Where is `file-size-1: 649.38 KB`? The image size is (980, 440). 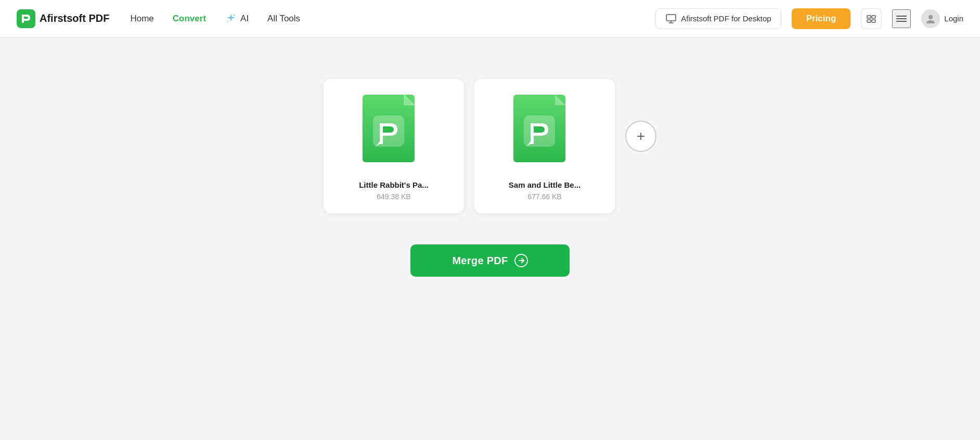 file-size-1: 649.38 KB is located at coordinates (393, 197).